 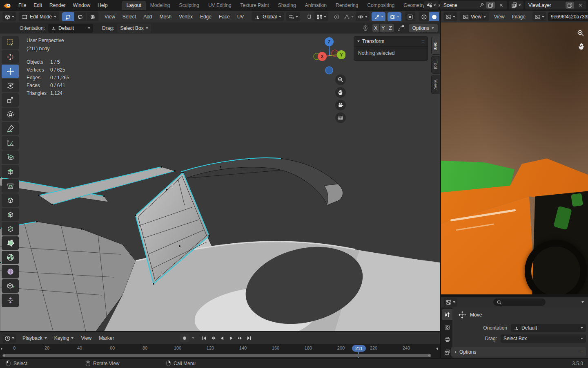 I want to click on menu-item: Help, so click(x=103, y=5).